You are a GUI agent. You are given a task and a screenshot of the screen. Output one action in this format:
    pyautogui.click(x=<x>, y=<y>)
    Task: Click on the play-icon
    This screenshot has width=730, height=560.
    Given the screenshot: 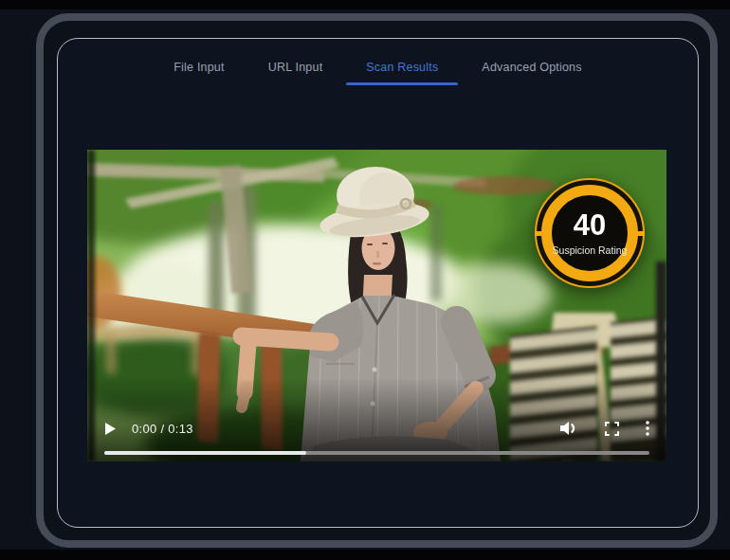 What is the action you would take?
    pyautogui.click(x=110, y=428)
    